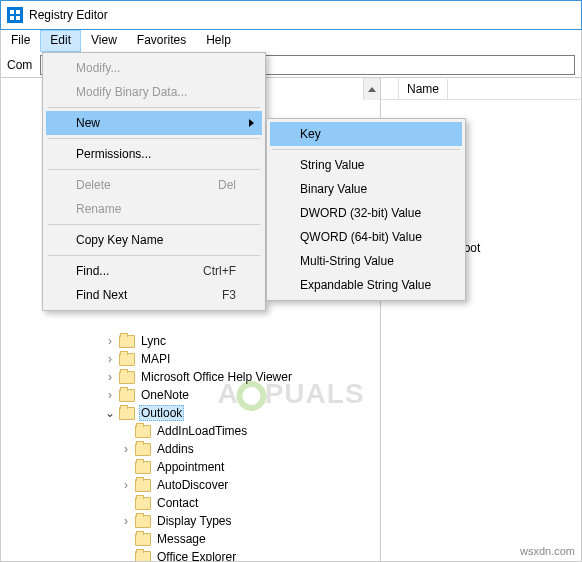 Image resolution: width=582 pixels, height=562 pixels. What do you see at coordinates (192, 485) in the screenshot?
I see `tree-node-label: AutoDiscover` at bounding box center [192, 485].